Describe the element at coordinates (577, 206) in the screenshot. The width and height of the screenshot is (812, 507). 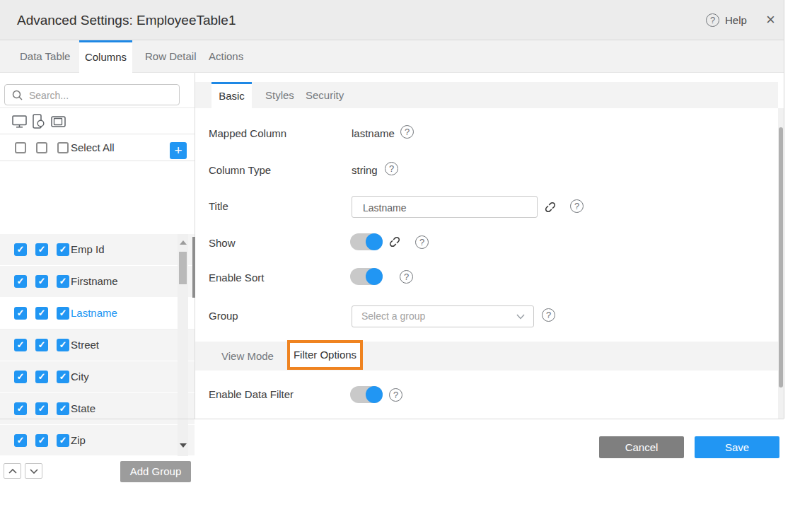
I see `title-help-icon: ?` at that location.